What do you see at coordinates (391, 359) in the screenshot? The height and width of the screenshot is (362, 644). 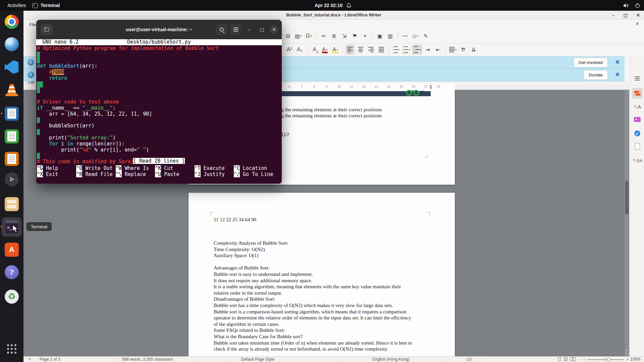 I see `text-language: English (Hong Kong)` at bounding box center [391, 359].